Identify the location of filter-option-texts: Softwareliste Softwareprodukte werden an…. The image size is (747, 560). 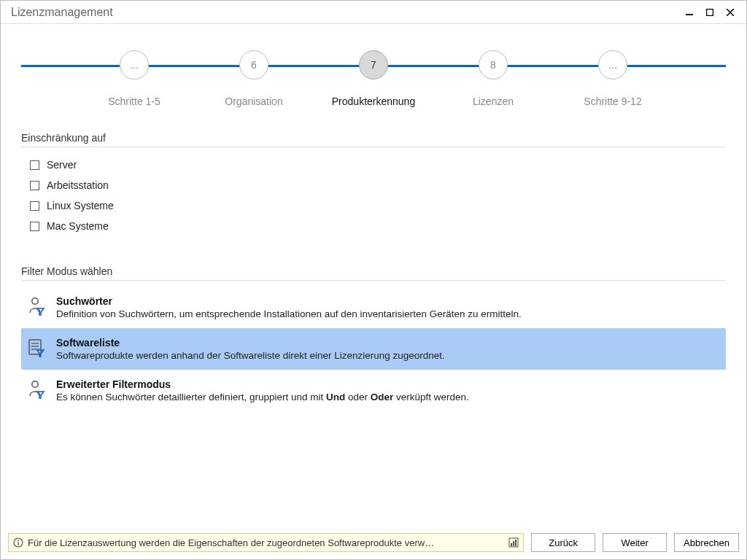
(387, 349).